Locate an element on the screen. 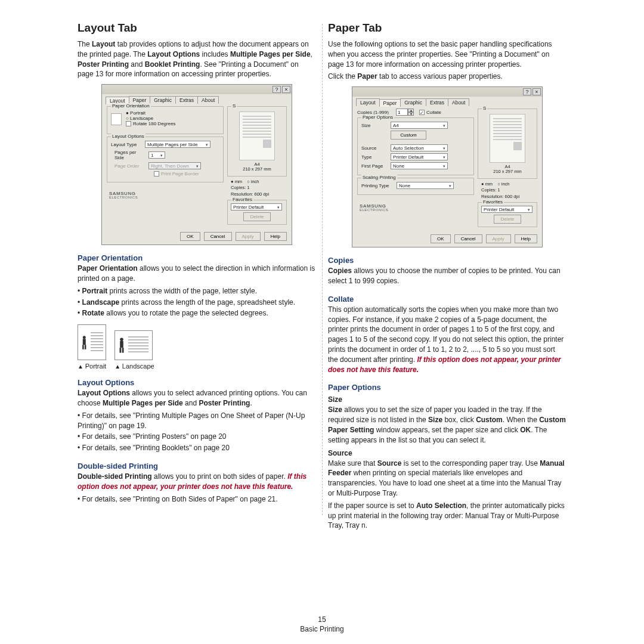 This screenshot has width=644, height=644. copies-desc: Copies allows you to choose the number o… is located at coordinates (447, 276).